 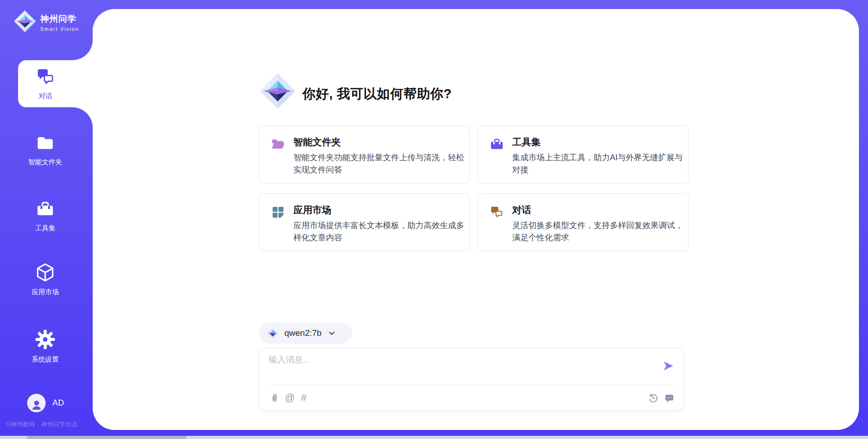 I want to click on brand: 神州问学 Smart Vision, so click(x=46, y=22).